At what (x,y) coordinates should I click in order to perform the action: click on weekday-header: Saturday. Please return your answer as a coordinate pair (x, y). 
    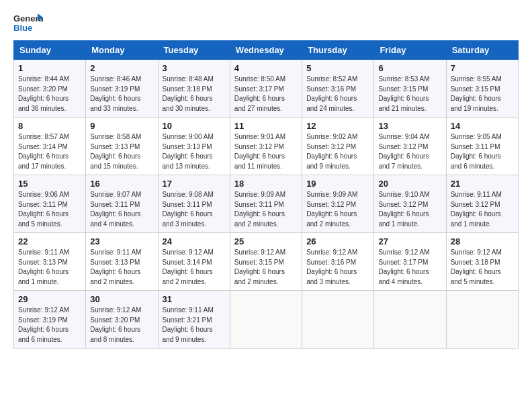
    Looking at the image, I should click on (482, 50).